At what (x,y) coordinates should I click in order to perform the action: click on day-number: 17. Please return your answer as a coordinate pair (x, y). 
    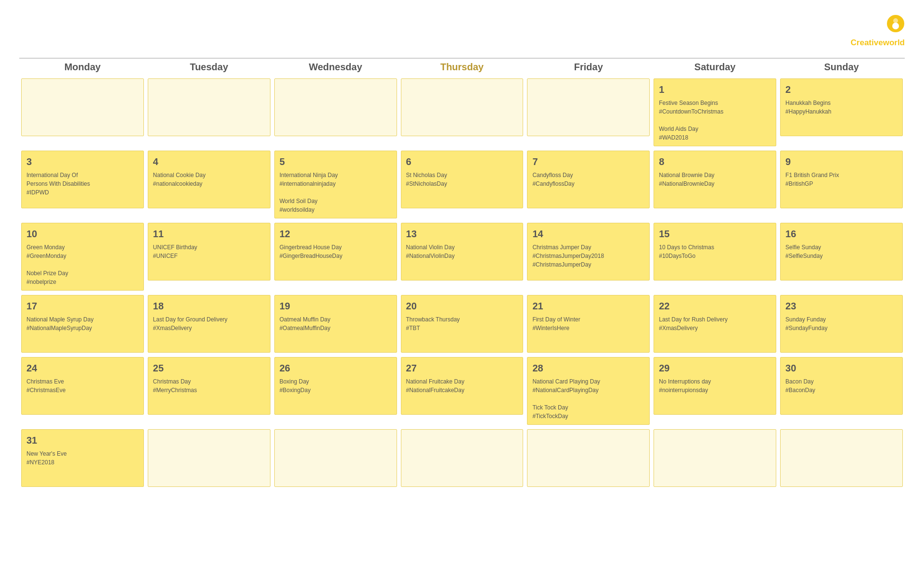
    Looking at the image, I should click on (83, 306).